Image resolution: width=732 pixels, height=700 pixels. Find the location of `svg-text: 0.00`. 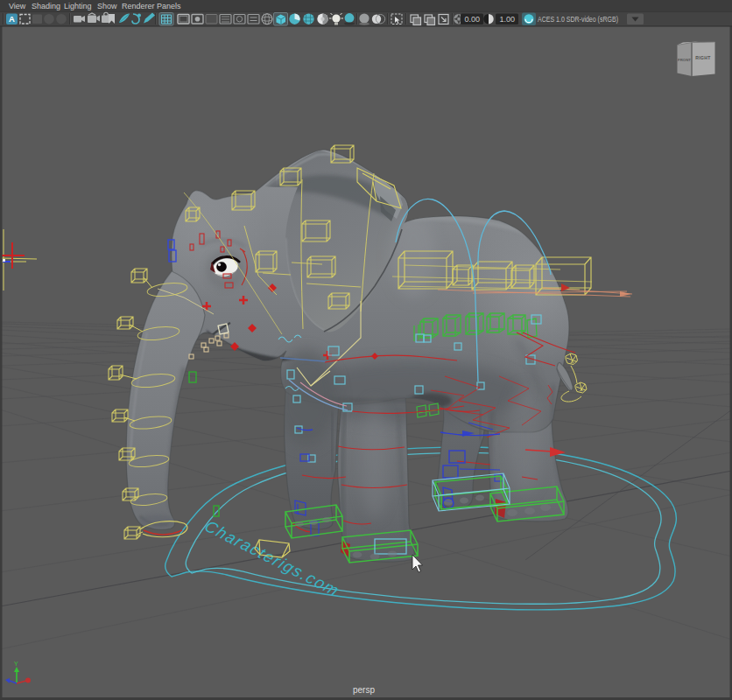

svg-text: 0.00 is located at coordinates (473, 19).